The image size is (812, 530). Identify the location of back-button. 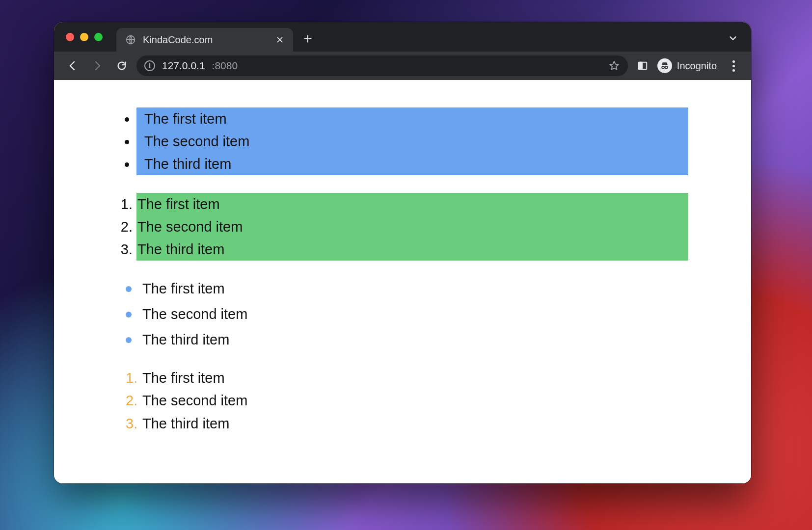
(73, 66).